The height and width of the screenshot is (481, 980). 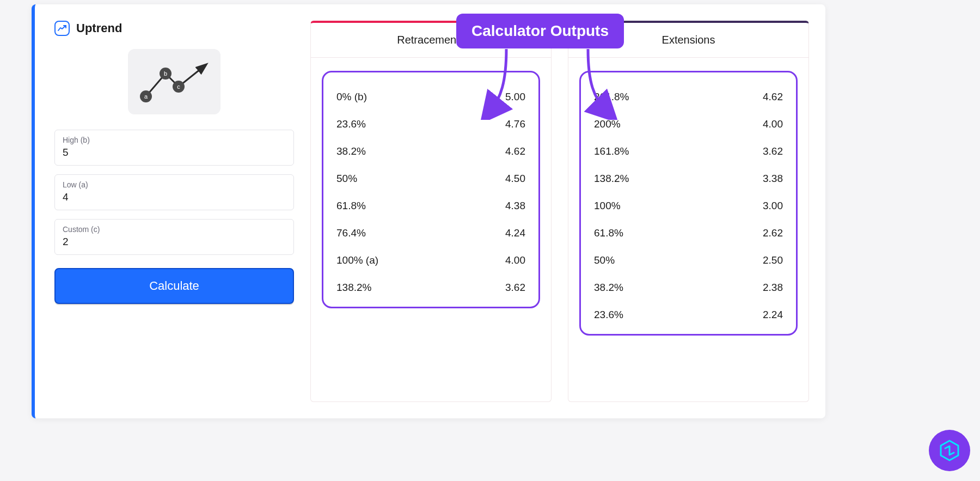 What do you see at coordinates (352, 97) in the screenshot?
I see `row-label: 0% (b)` at bounding box center [352, 97].